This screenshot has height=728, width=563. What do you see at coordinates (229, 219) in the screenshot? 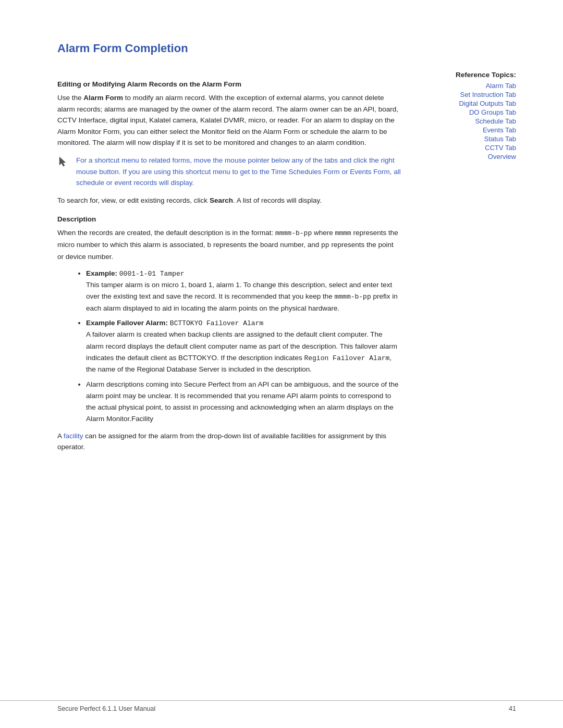
I see `section-heading-description: Description` at bounding box center [229, 219].